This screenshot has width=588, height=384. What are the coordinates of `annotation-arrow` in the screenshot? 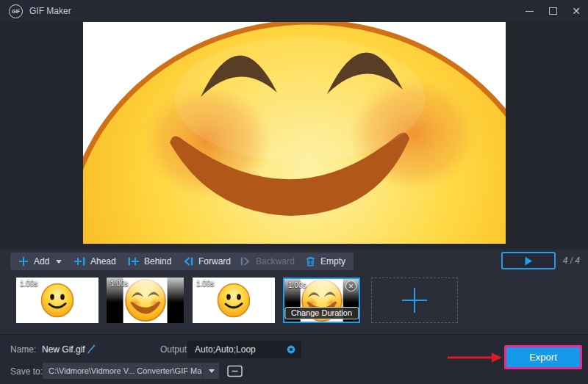 It's located at (475, 358).